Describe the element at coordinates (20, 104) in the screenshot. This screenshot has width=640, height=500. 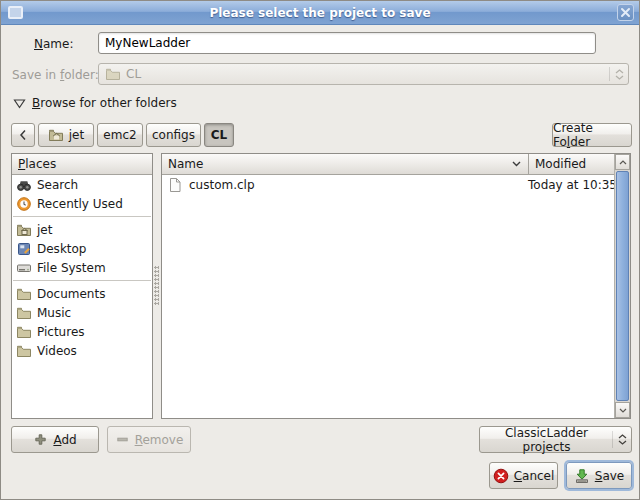
I see `expander-open-icon` at that location.